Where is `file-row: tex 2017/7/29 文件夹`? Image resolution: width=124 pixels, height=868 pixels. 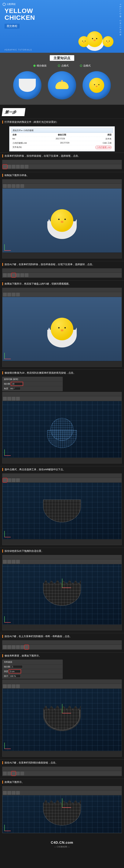
file-row: tex 2017/7/29 文件夹 is located at coordinates (62, 139).